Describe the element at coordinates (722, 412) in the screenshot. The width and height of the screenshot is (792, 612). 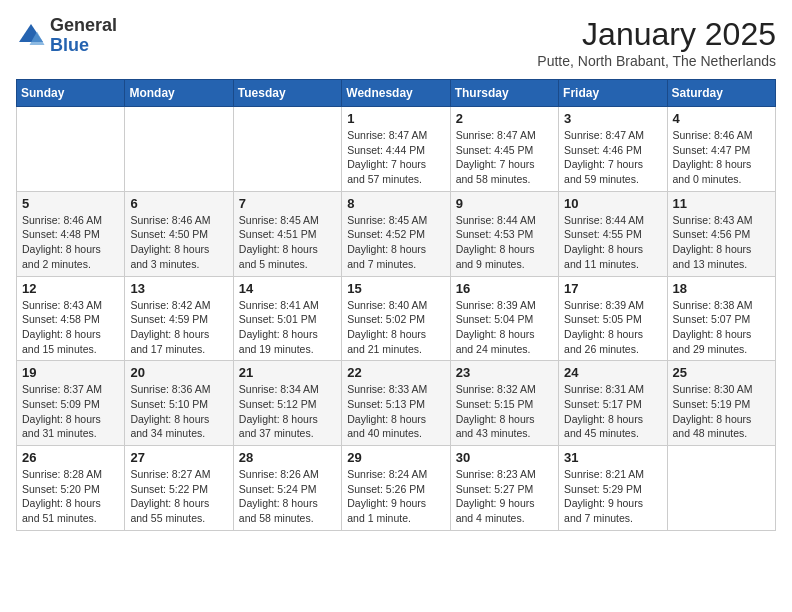
I see `day-info: Sunrise: 8:30 AMSunset: 5:19 PMDaylight:…` at that location.